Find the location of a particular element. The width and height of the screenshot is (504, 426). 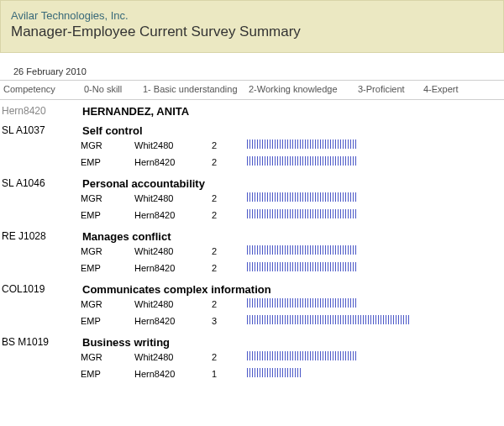

legend-2: 2-Working knowledge is located at coordinates (303, 89).